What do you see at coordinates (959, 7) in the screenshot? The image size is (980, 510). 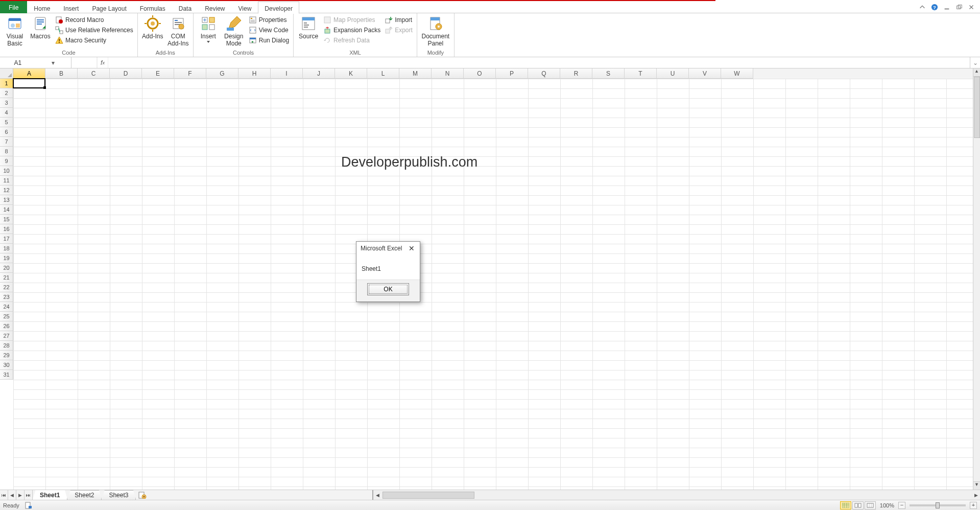 I see `window-restore-icon` at bounding box center [959, 7].